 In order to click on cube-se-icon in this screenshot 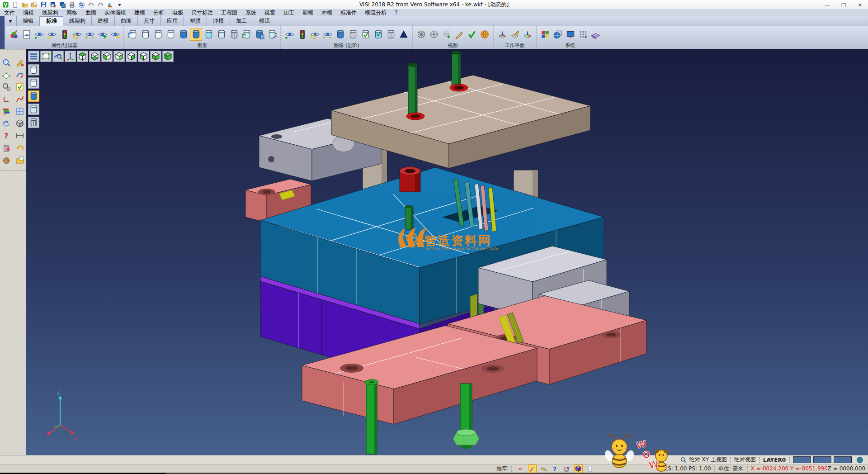, I will do `click(156, 56)`.